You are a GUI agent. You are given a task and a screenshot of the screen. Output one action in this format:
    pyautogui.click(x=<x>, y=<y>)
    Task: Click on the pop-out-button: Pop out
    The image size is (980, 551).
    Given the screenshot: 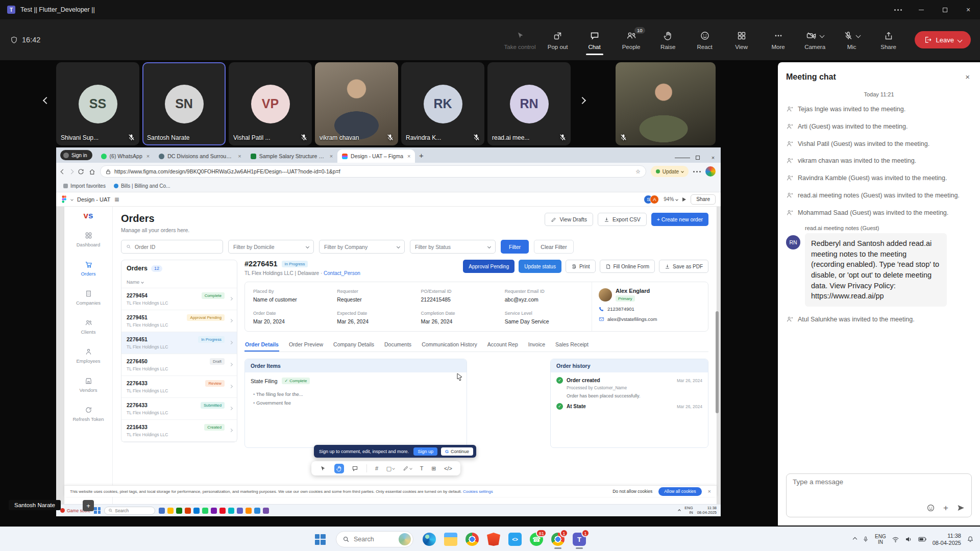 What is the action you would take?
    pyautogui.click(x=558, y=40)
    